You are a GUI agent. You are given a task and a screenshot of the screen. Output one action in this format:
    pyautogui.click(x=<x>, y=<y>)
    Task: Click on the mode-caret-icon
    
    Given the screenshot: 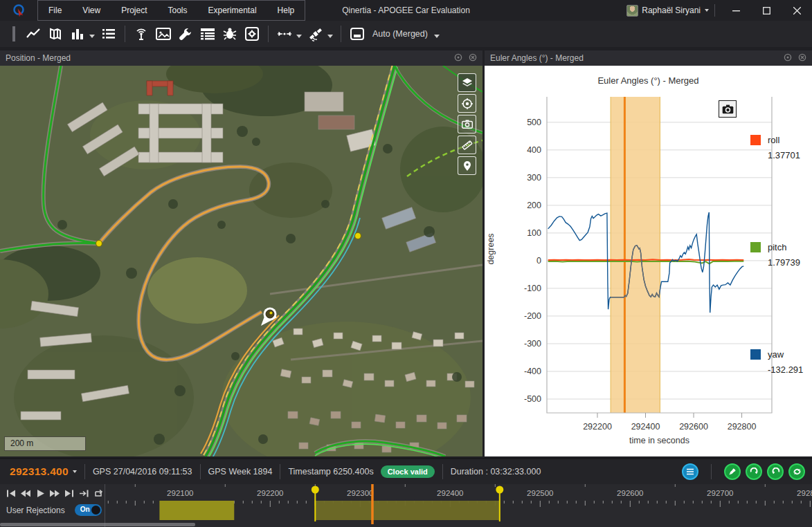 What is the action you would take?
    pyautogui.click(x=437, y=36)
    